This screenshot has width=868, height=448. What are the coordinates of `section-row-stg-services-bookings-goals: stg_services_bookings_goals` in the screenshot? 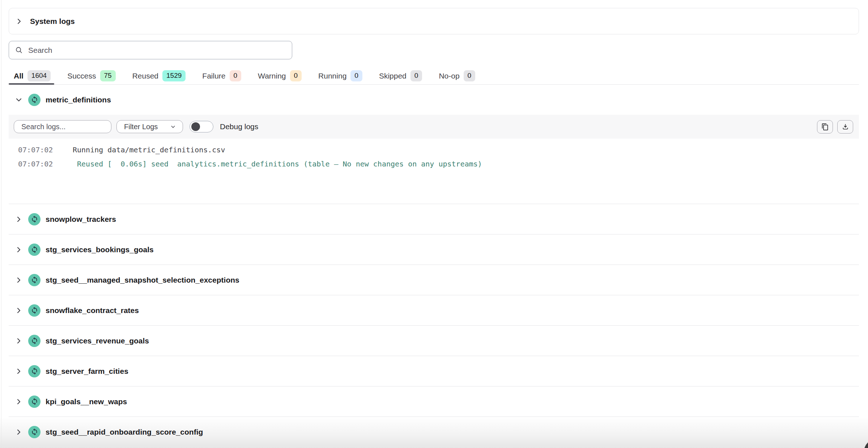 It's located at (434, 249).